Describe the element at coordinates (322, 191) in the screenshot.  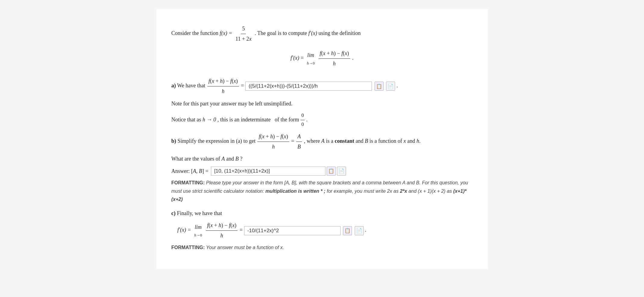
I see `formatting-note-1: FORMATTING: Please type your answer in t…` at that location.